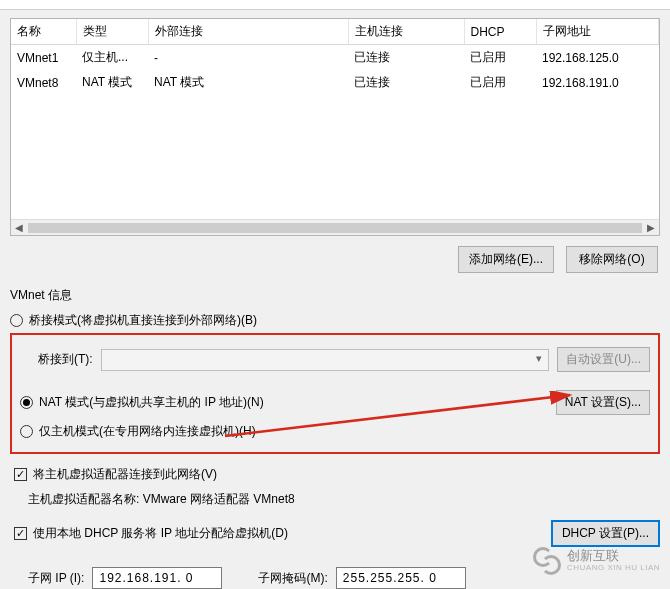 This screenshot has width=670, height=589. I want to click on hostonly-mode-option: 仅主机模式(在专用网络内连接虚拟机)(H), so click(335, 432).